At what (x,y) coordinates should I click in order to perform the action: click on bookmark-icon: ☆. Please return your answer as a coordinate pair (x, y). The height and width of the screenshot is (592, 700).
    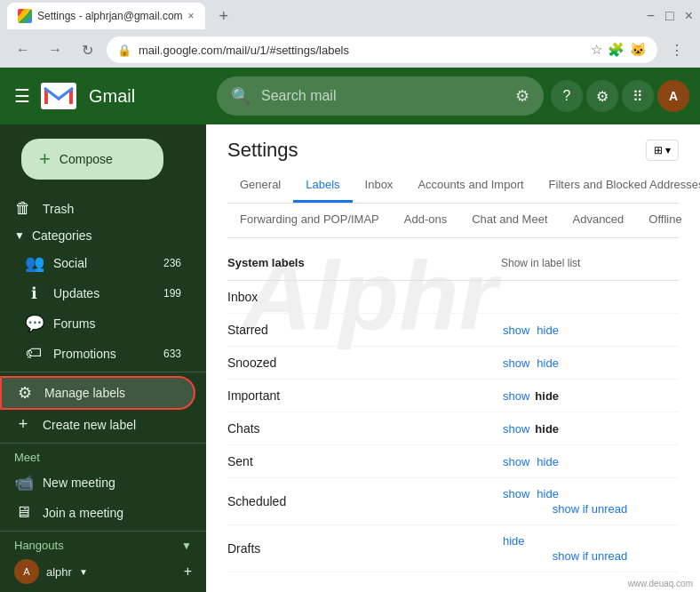
    Looking at the image, I should click on (597, 50).